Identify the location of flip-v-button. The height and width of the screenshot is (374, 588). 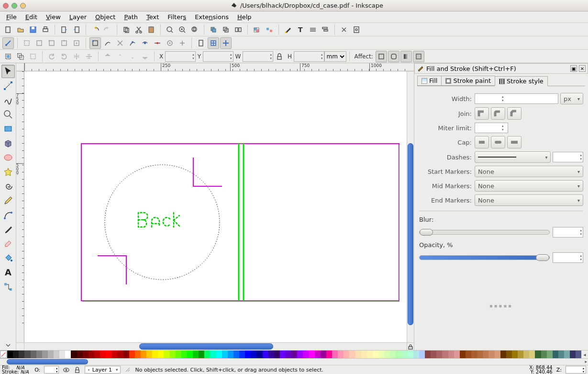
(89, 57).